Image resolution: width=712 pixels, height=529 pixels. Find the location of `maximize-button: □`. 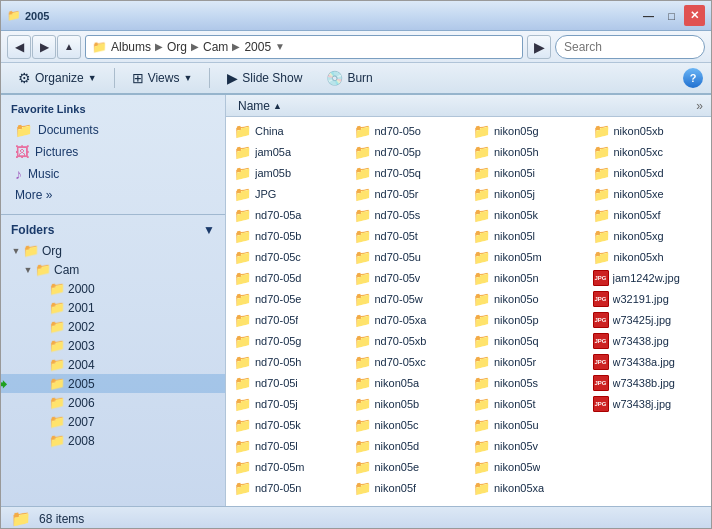

maximize-button: □ is located at coordinates (672, 16).